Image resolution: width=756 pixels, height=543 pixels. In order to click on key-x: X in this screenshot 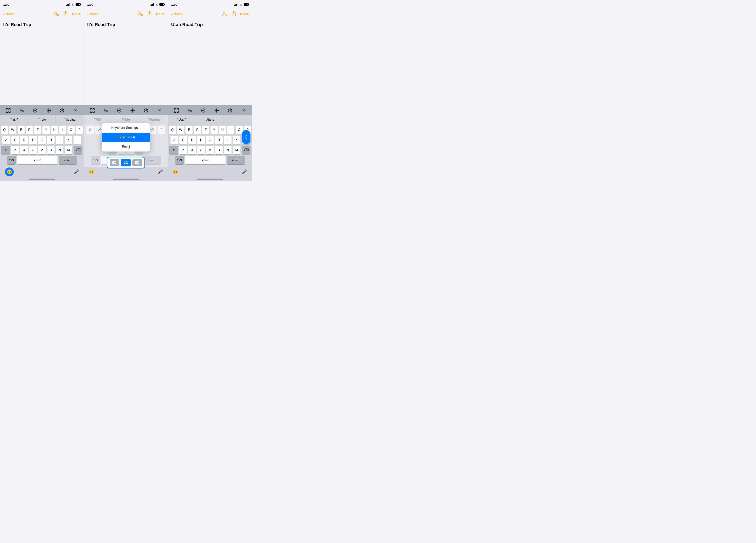, I will do `click(24, 150)`.